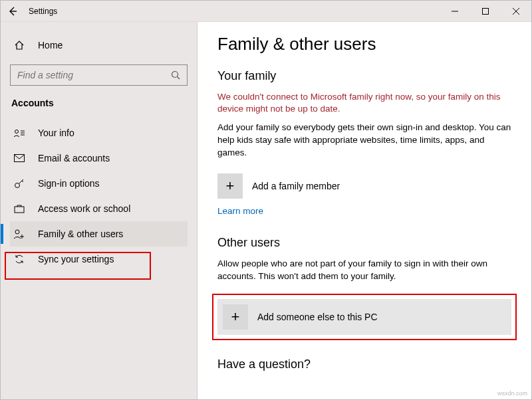 The width and height of the screenshot is (532, 400). Describe the element at coordinates (485, 11) in the screenshot. I see `maximize-button` at that location.